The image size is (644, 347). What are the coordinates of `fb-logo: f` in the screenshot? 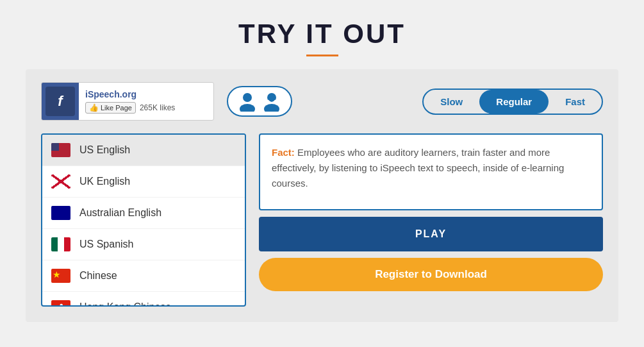 It's located at (60, 101).